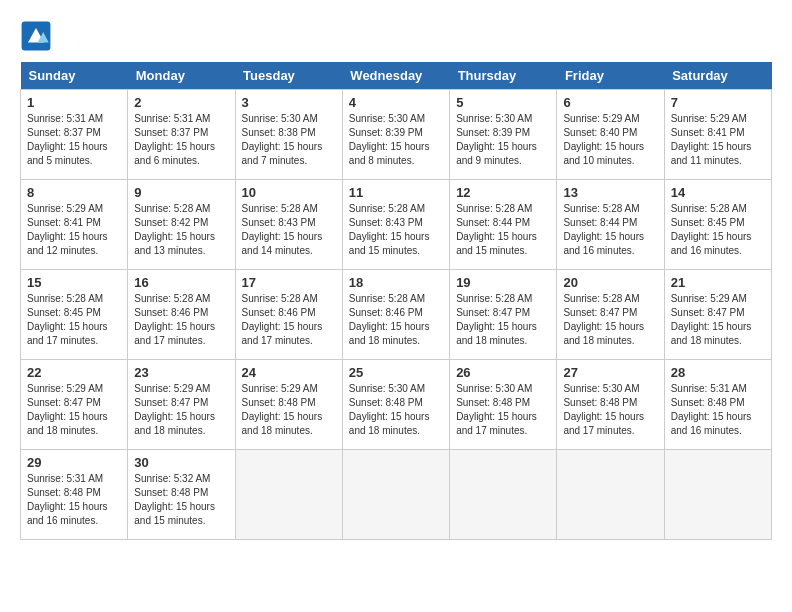  Describe the element at coordinates (74, 192) in the screenshot. I see `day-number: 8` at that location.